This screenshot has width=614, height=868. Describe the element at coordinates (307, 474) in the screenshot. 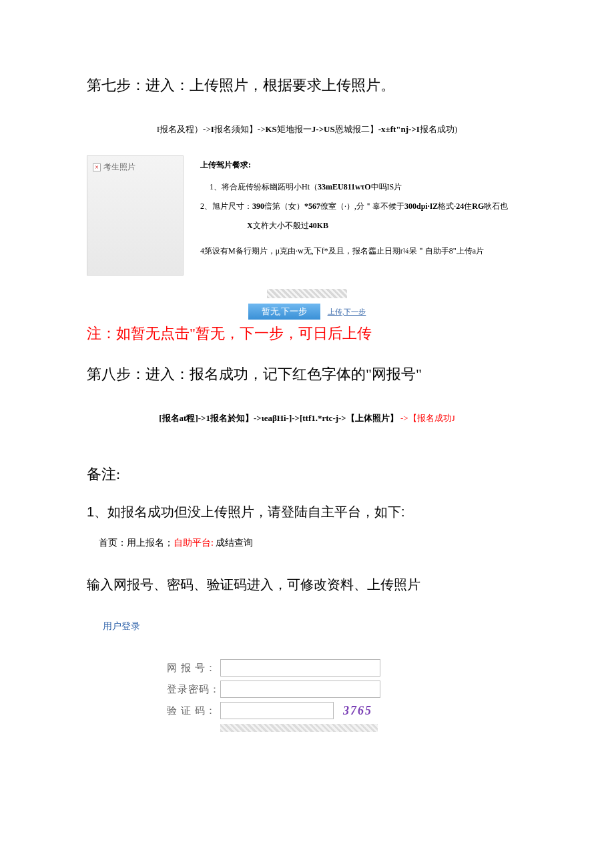

I see `remark-title: 备注:` at that location.